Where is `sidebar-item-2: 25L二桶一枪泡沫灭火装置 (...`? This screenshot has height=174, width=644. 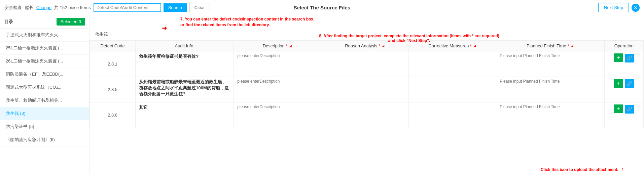 sidebar-item-2: 25L二桶一枪泡沫灭火装置 (... is located at coordinates (45, 48).